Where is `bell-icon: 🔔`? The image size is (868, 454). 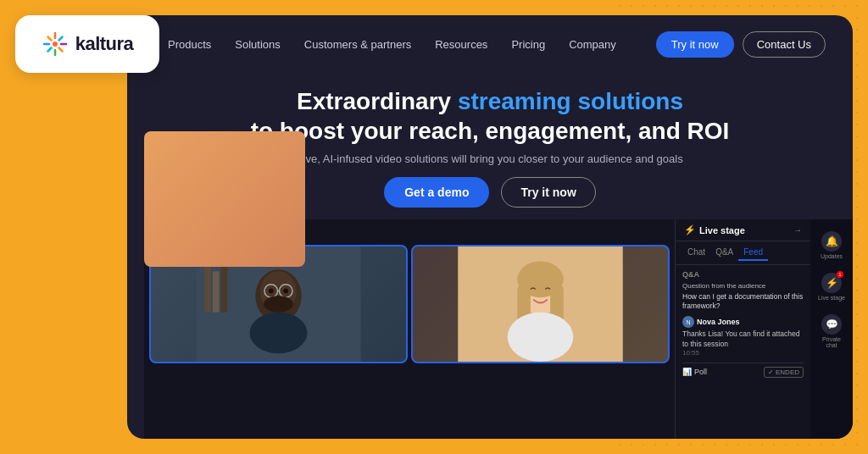 bell-icon: 🔔 is located at coordinates (832, 241).